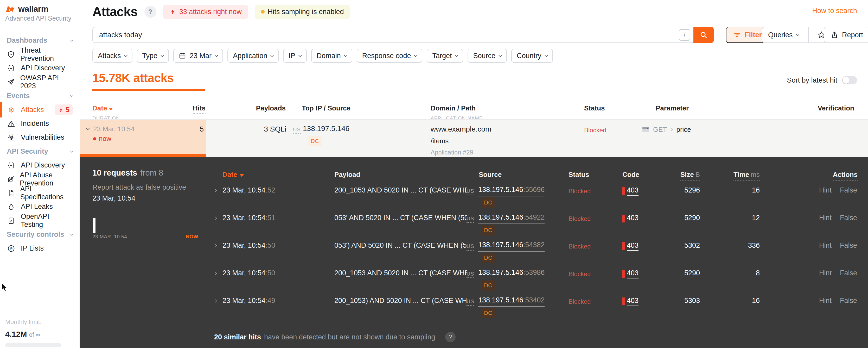  Describe the element at coordinates (295, 56) in the screenshot. I see `chip-ip: IP` at that location.